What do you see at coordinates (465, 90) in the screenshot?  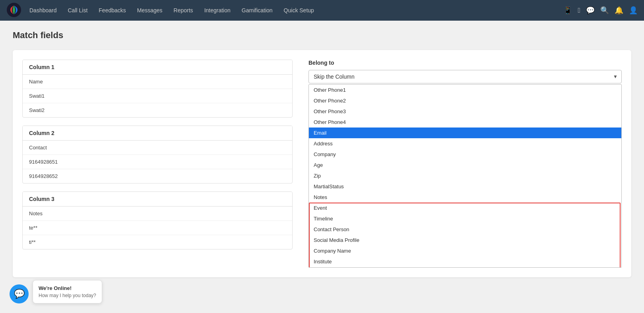 I see `dropdown-item-other_phone1: Other Phone1` at bounding box center [465, 90].